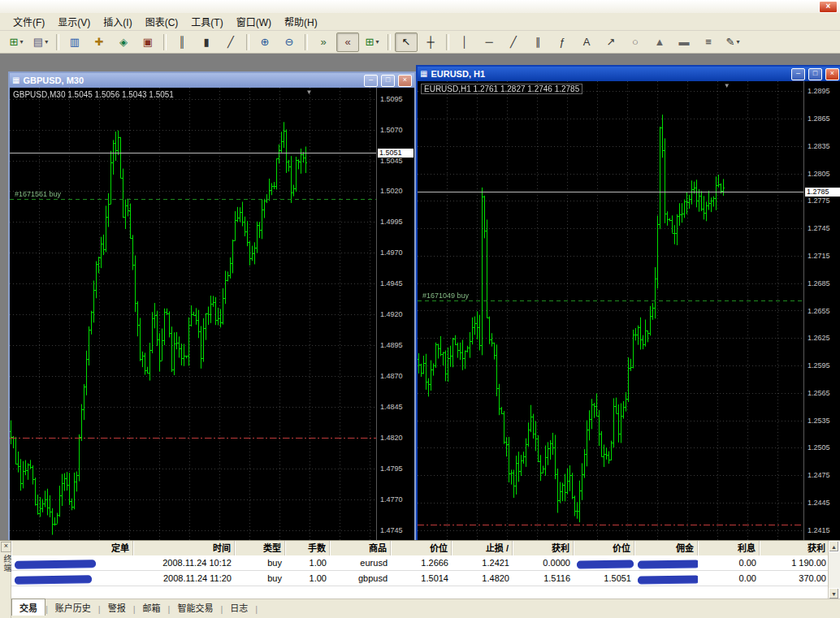 The height and width of the screenshot is (618, 840). I want to click on terminal-tab-expert-advisors: 智能交易, so click(195, 607).